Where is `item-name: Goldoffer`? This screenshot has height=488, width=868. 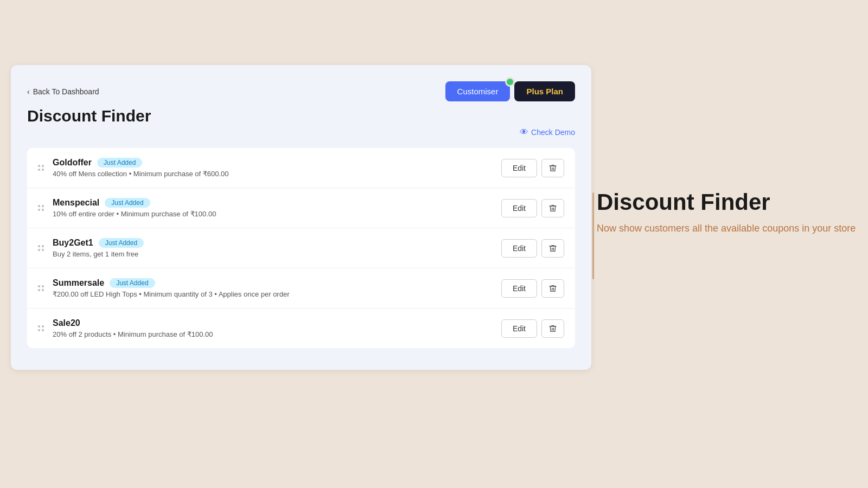 item-name: Goldoffer is located at coordinates (72, 163).